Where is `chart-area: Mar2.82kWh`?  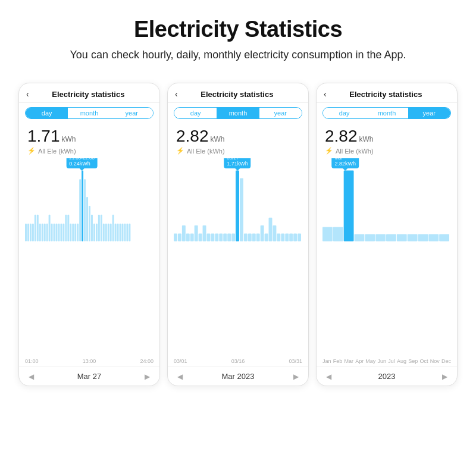
chart-area: Mar2.82kWh is located at coordinates (387, 258).